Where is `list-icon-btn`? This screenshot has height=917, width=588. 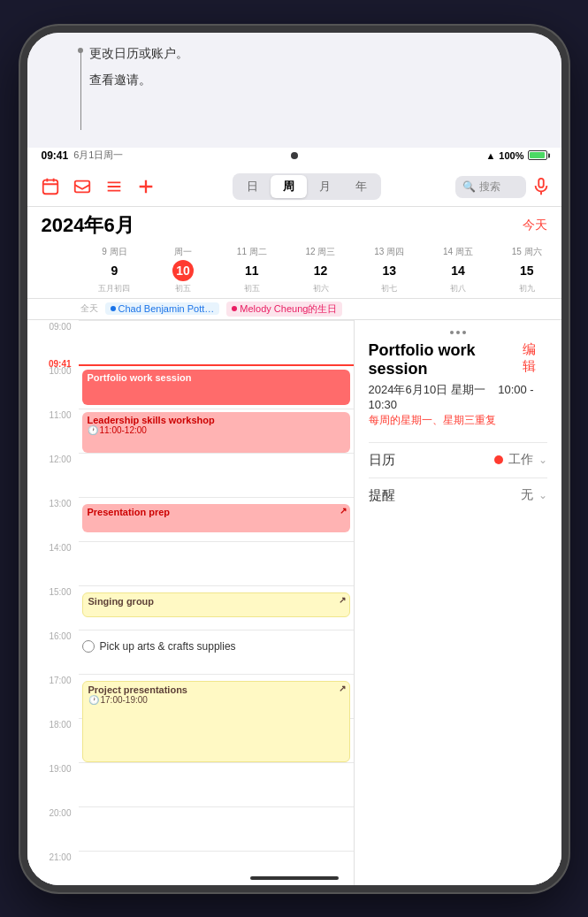 list-icon-btn is located at coordinates (114, 187).